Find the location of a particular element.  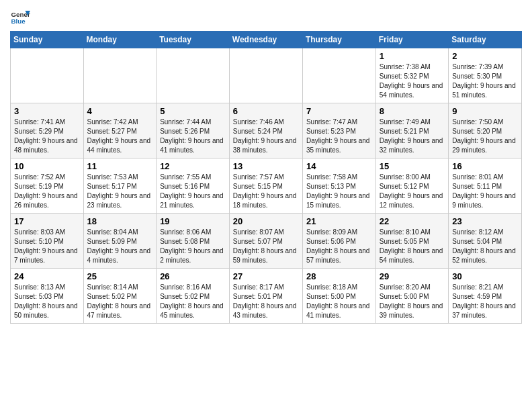

day-number: 15 is located at coordinates (412, 167).